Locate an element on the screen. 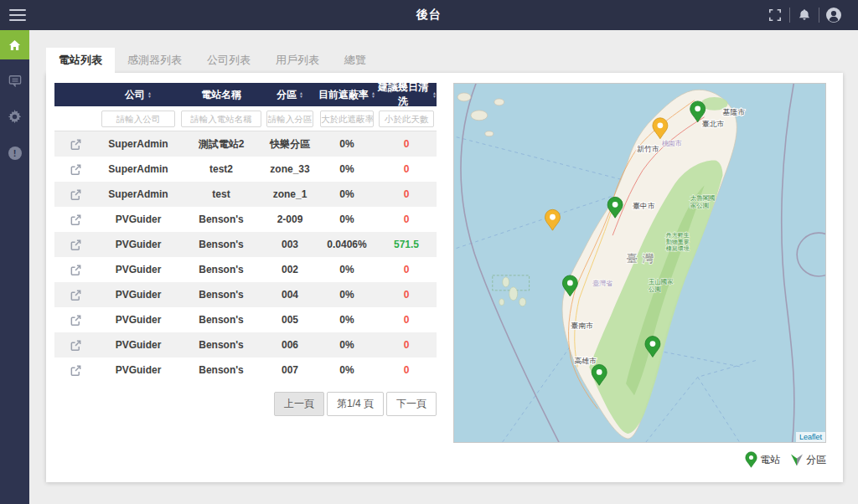  notifications-button is located at coordinates (804, 15).